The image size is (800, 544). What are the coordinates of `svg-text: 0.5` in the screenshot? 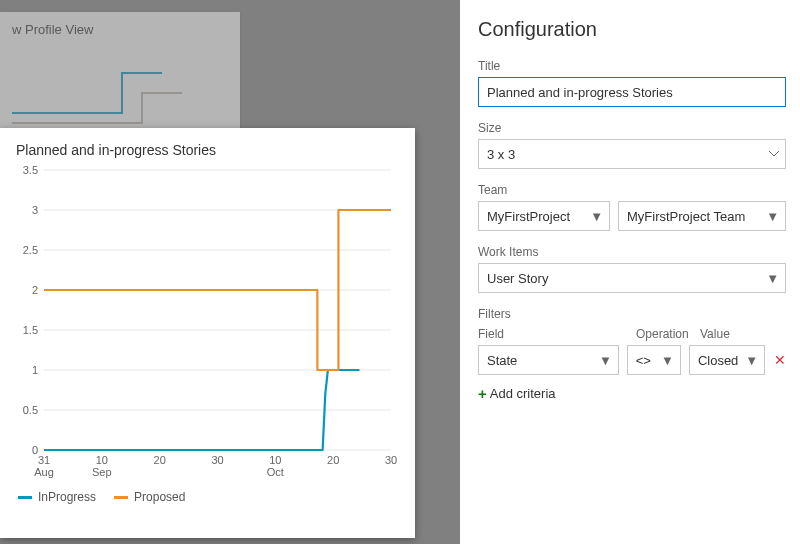 It's located at (30, 410).